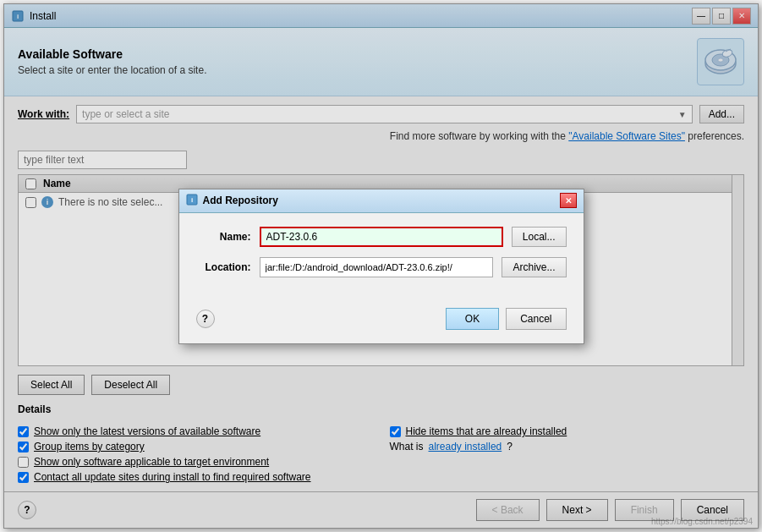  I want to click on modal-close-button: ✕, so click(568, 200).